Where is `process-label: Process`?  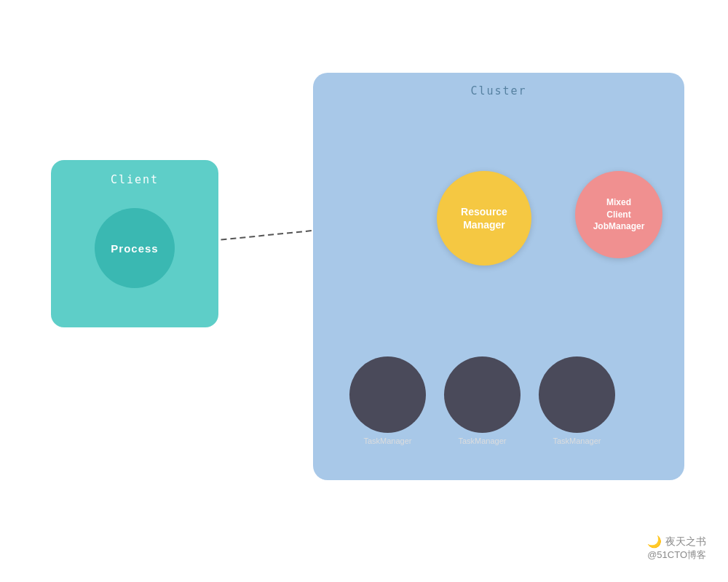
process-label: Process is located at coordinates (134, 249).